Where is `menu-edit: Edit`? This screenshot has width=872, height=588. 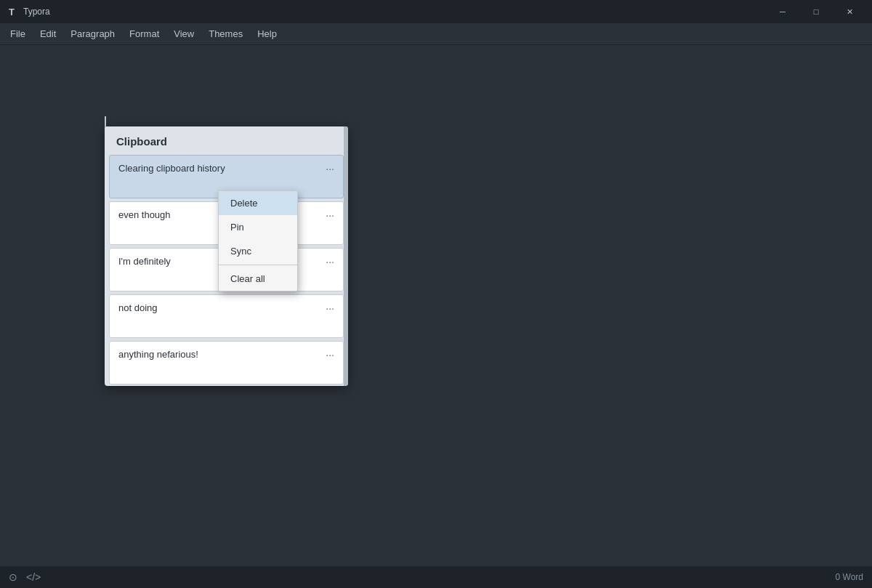
menu-edit: Edit is located at coordinates (48, 33).